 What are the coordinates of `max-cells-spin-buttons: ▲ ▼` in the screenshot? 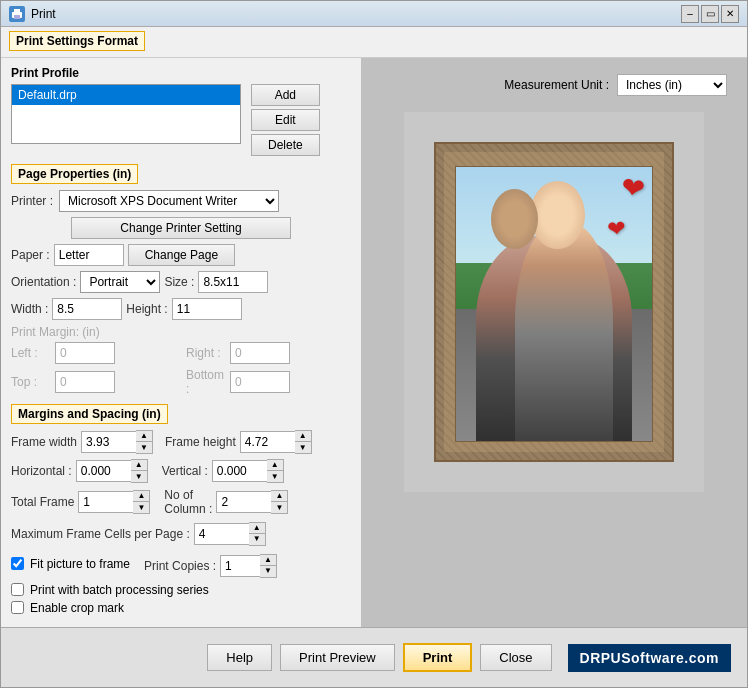 It's located at (258, 534).